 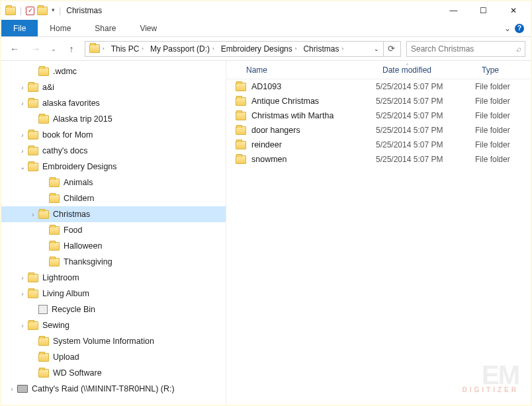 I want to click on tree-item: .wdmc, so click(x=114, y=71).